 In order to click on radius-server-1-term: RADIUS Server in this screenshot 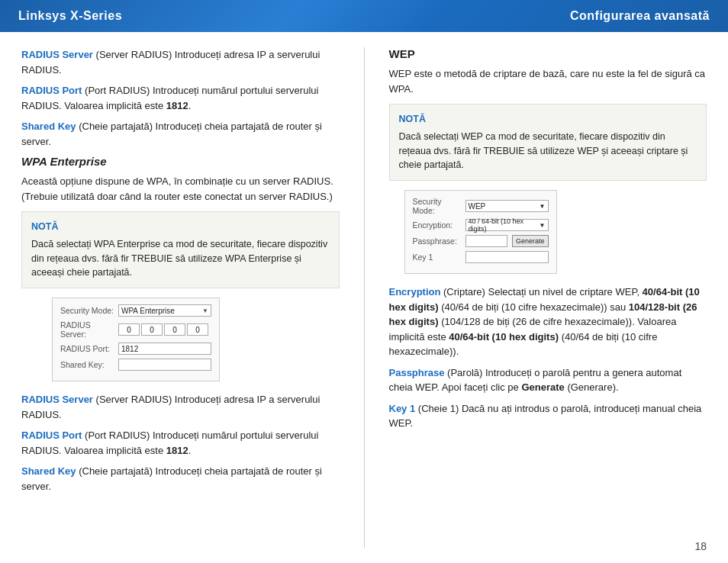, I will do `click(57, 55)`.